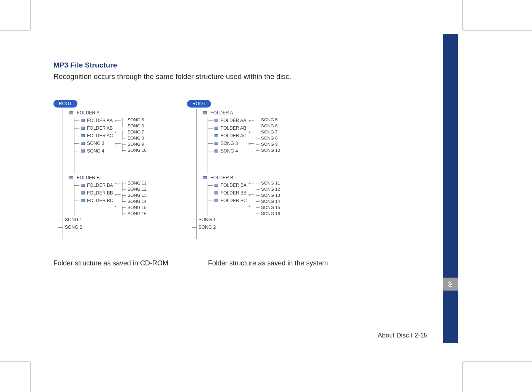 The height and width of the screenshot is (392, 532). I want to click on folder-label: FOLDER AC, so click(234, 136).